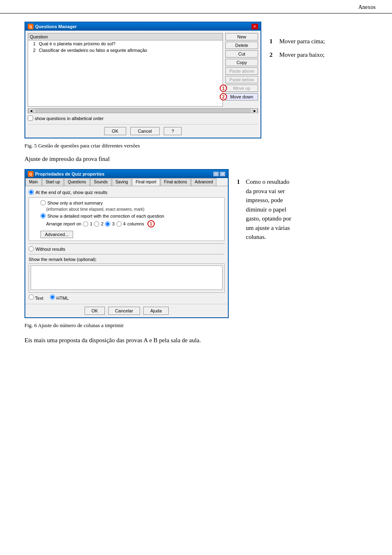 The image size is (392, 555). What do you see at coordinates (31, 111) in the screenshot?
I see `scroll-left: ◀` at bounding box center [31, 111].